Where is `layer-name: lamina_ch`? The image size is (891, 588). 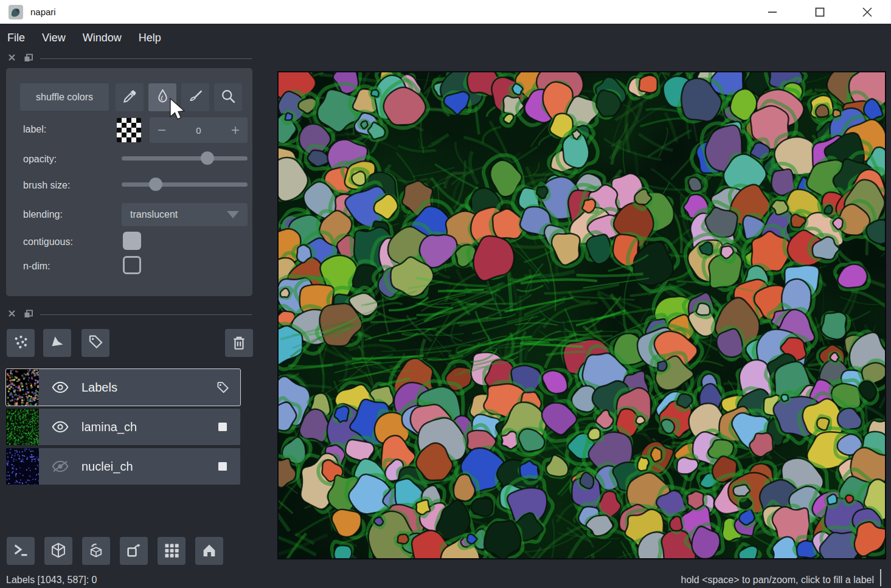
layer-name: lamina_ch is located at coordinates (144, 427).